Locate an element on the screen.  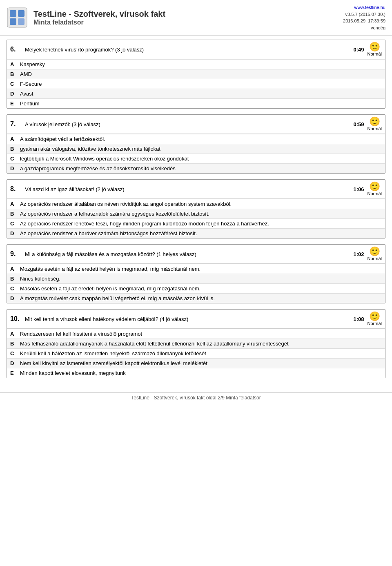
answer-row: CAz operációs rendszer lehetővé teszi, h… is located at coordinates (196, 223).